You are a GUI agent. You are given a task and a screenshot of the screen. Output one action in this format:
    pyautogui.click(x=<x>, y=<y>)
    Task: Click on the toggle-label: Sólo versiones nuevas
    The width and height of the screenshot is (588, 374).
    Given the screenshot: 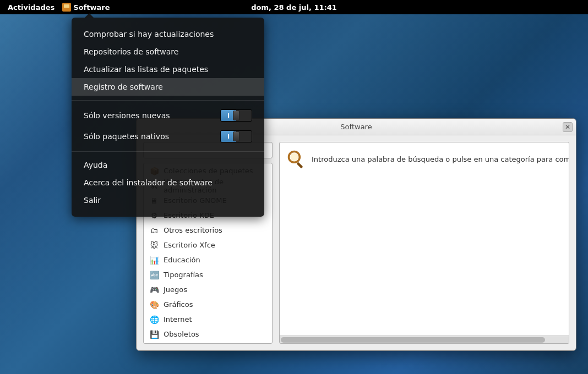 What is the action you would take?
    pyautogui.click(x=127, y=116)
    